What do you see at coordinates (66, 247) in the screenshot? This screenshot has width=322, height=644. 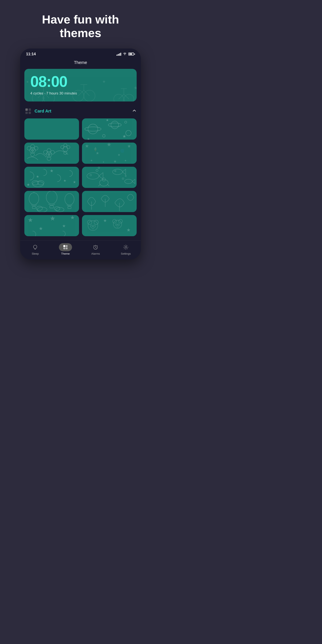 I see `nav-theme-icon-wrap` at bounding box center [66, 247].